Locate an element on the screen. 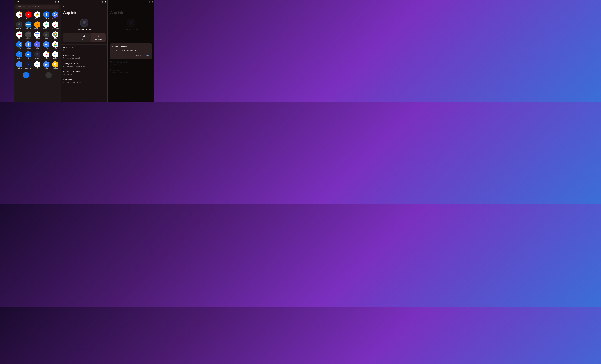  storage-title: Storage & cache is located at coordinates (84, 64).